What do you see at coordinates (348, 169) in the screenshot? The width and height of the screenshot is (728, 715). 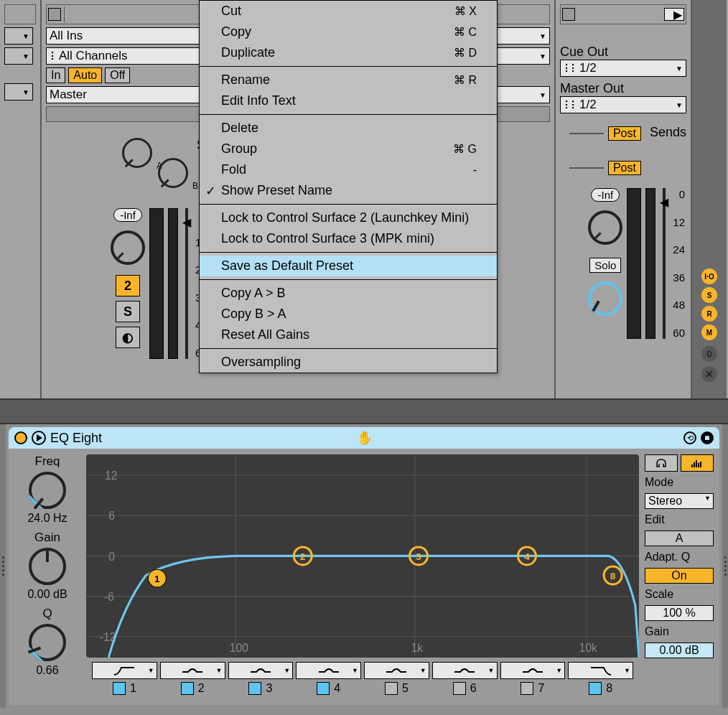 I see `menu-item-fold: Fold-` at bounding box center [348, 169].